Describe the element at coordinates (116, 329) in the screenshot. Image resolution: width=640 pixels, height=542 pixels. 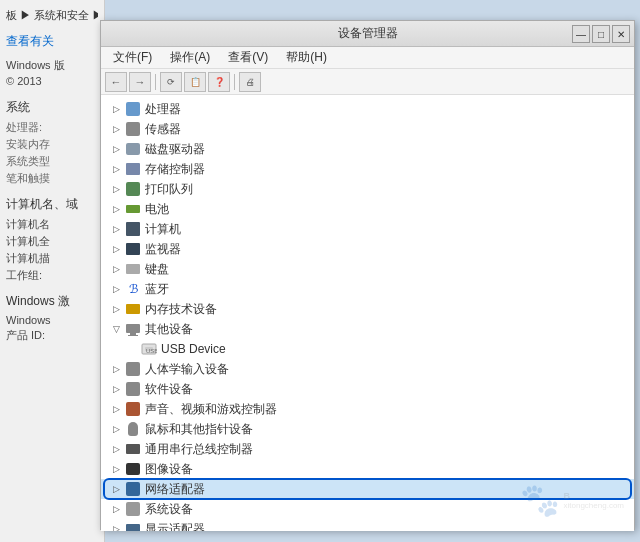
I see `expand-other: ▽` at that location.